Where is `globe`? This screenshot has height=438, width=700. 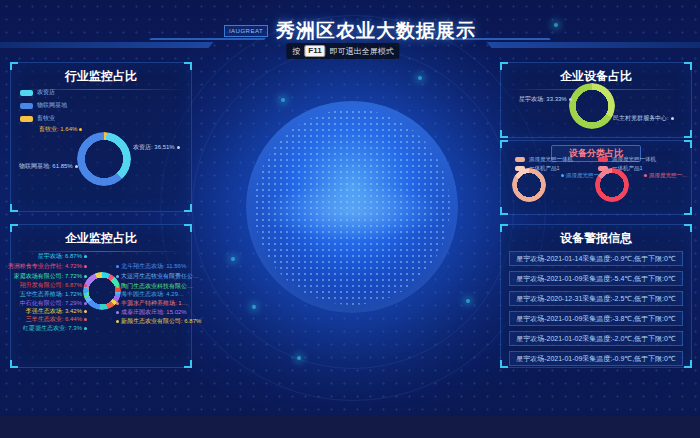
globe is located at coordinates (352, 207).